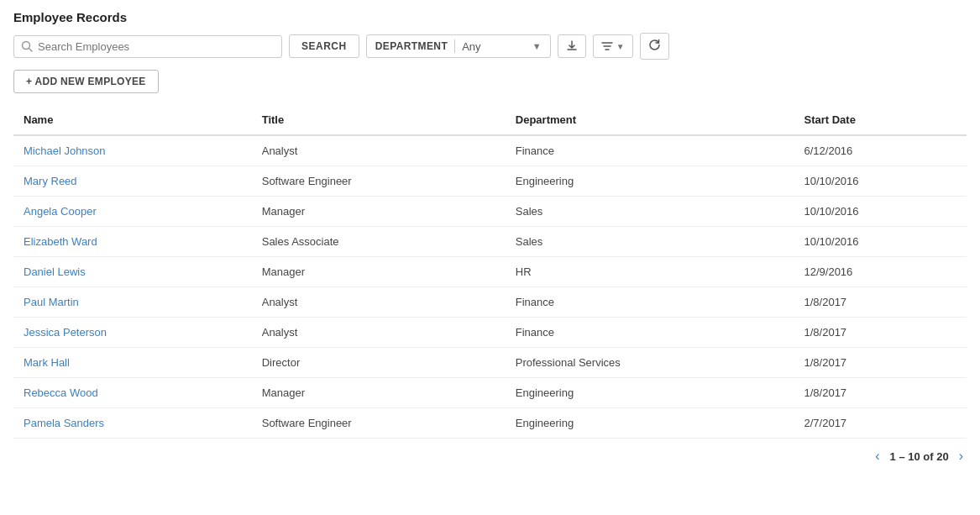 The width and height of the screenshot is (980, 515). I want to click on download-button, so click(572, 46).